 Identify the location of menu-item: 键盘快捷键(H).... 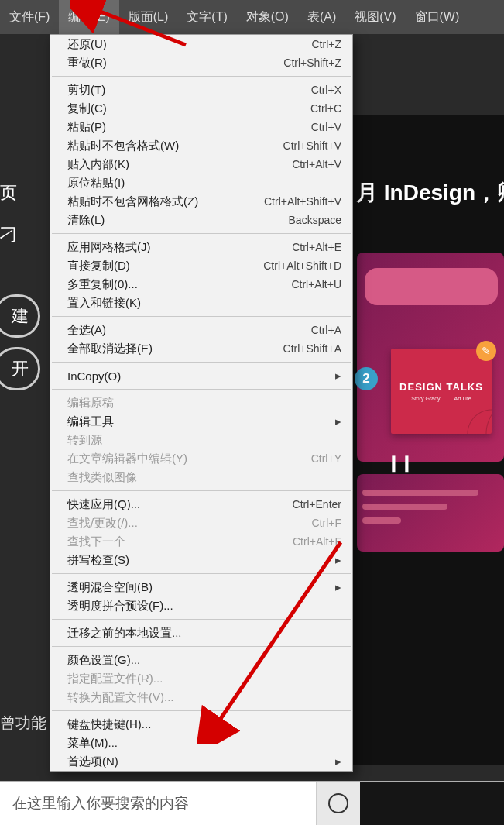
(201, 724).